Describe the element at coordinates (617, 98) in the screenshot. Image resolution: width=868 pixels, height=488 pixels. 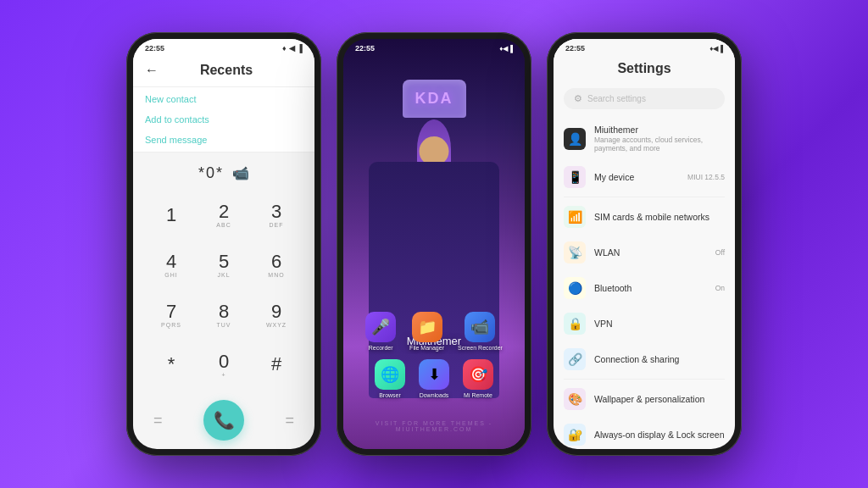
I see `search-placeholder: Search settings` at that location.